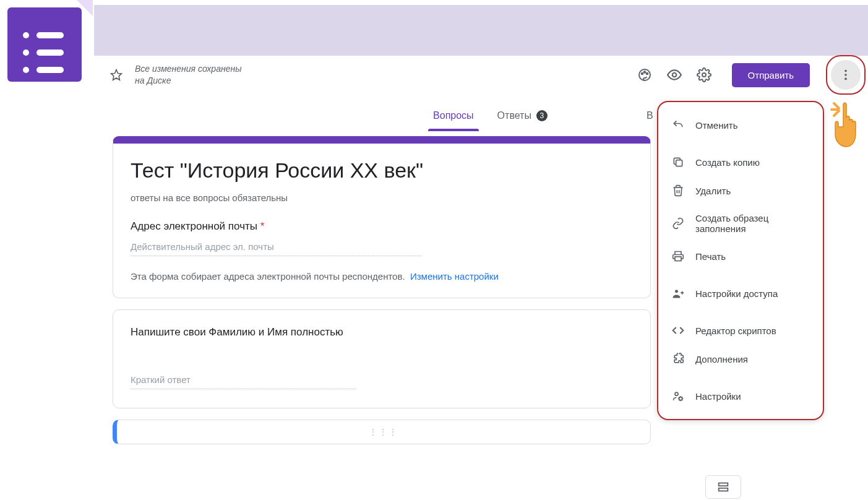 The image size is (868, 500). What do you see at coordinates (382, 359) in the screenshot?
I see `question-card-1: Напишите свои Фамилию и Имя полностью Кр…` at bounding box center [382, 359].